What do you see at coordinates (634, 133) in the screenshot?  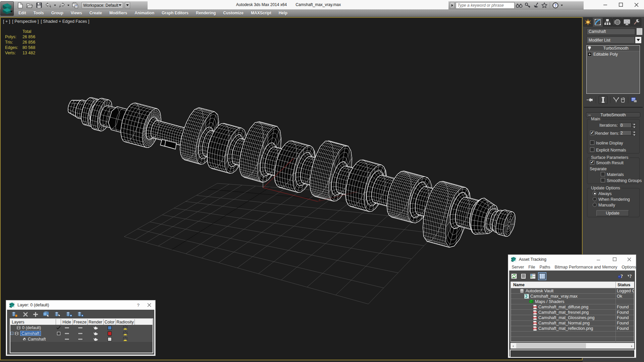 I see `render-iters-spinner` at bounding box center [634, 133].